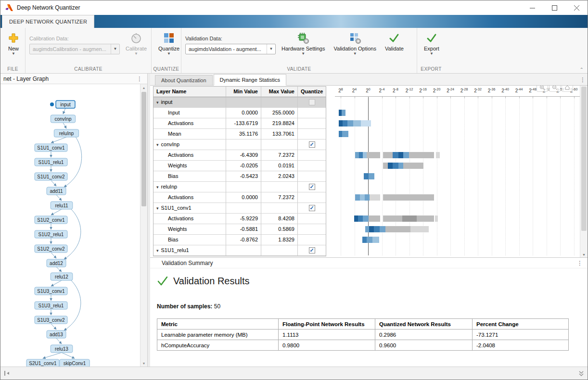  Describe the element at coordinates (144, 88) in the screenshot. I see `scroll-up-icon: ▲` at that location.